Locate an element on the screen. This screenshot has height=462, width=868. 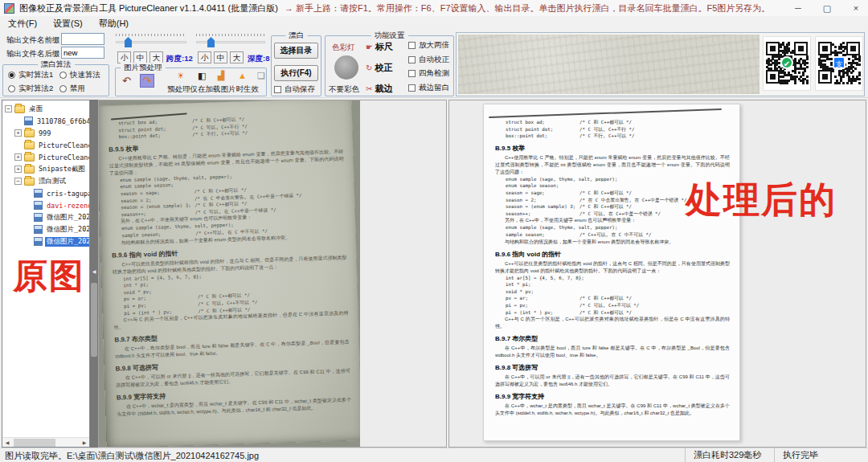
autosave-checkbox: 自动保存 is located at coordinates (294, 90).